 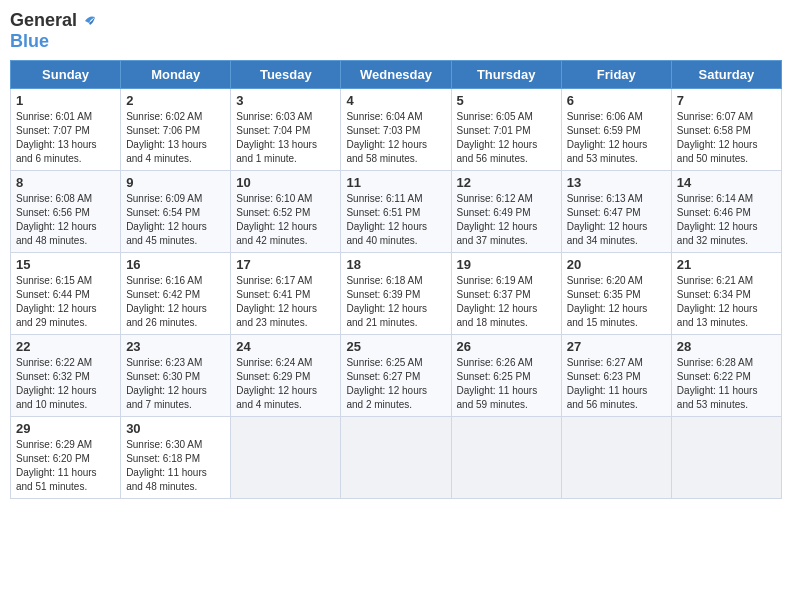 What do you see at coordinates (726, 294) in the screenshot?
I see `day-cell-21: 21 Sunrise: 6:21 AMSunset: 6:34 PMDaylig…` at bounding box center [726, 294].